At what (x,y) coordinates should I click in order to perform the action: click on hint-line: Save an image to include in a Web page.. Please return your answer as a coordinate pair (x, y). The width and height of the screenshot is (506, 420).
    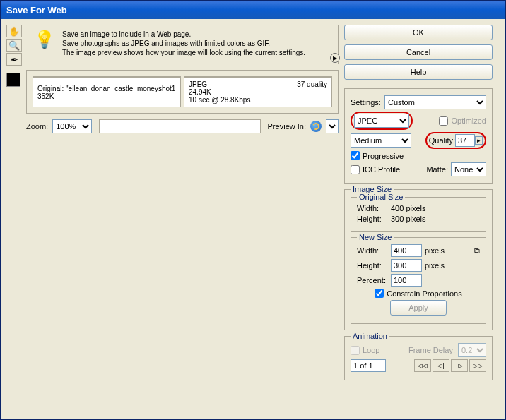
    Looking at the image, I should click on (184, 34).